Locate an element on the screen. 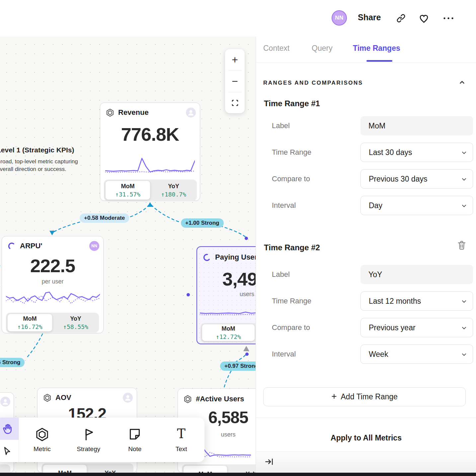 Image resolution: width=476 pixels, height=476 pixels. toggle-label: MoM is located at coordinates (128, 187).